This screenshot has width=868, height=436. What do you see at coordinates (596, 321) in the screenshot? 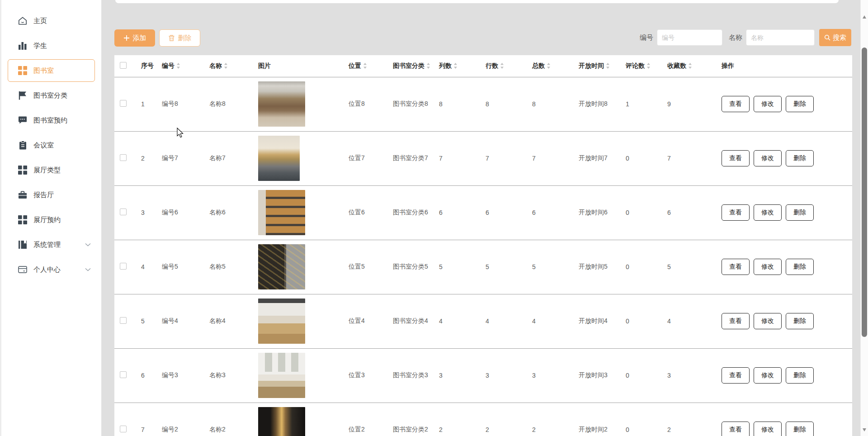
I see `cell-open: 开放时间4` at bounding box center [596, 321].